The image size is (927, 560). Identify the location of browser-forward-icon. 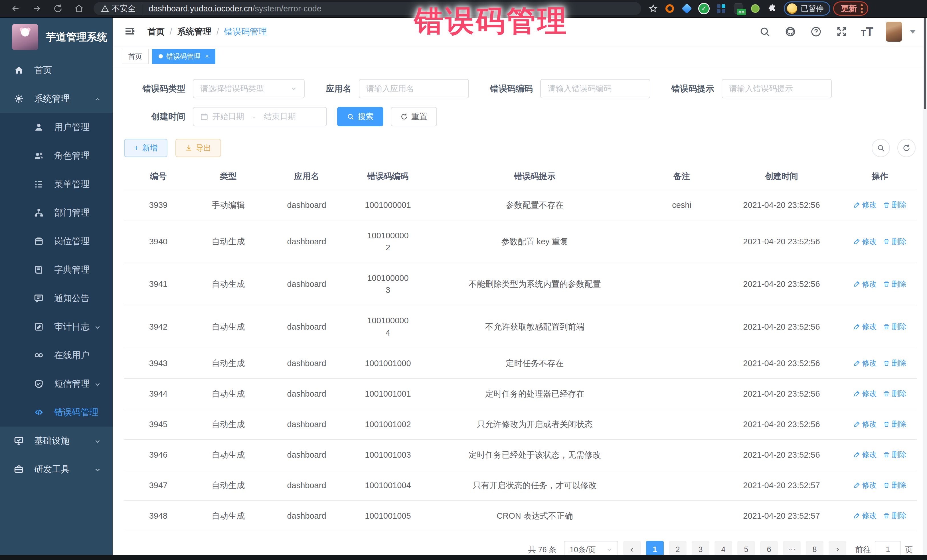
(37, 8).